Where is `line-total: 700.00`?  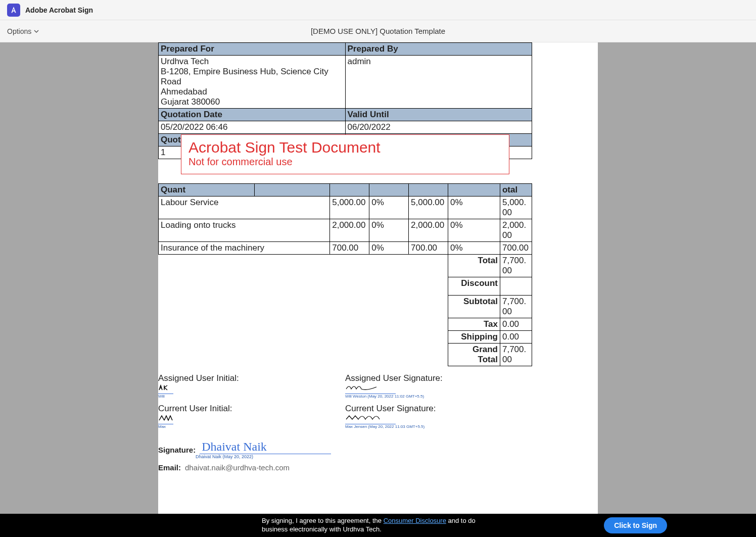
line-total: 700.00 is located at coordinates (515, 248).